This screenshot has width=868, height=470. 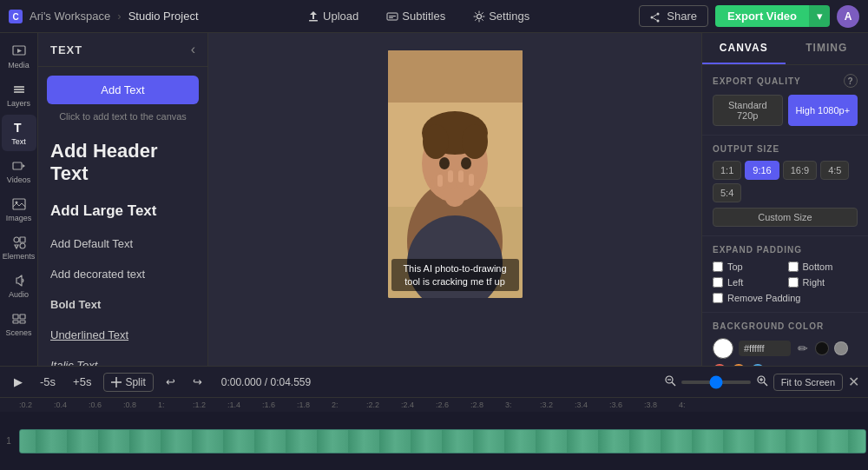 I want to click on size-5-4-button: 5:4, so click(x=727, y=193).